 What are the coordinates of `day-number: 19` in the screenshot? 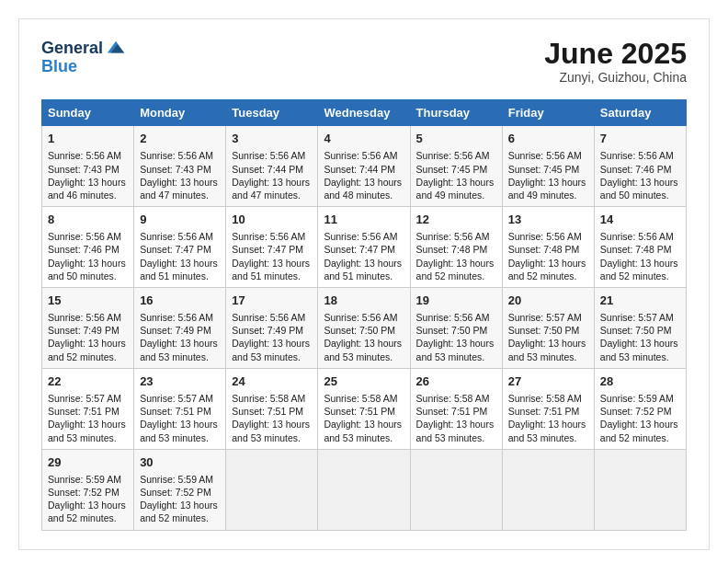 It's located at (456, 301).